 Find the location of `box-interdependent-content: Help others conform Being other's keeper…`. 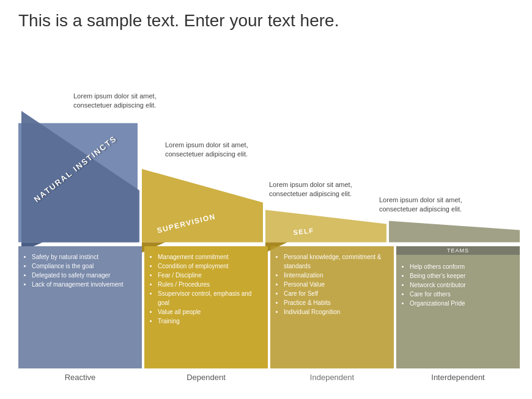

box-interdependent-content: Help others conform Being other's keeper… is located at coordinates (458, 285).